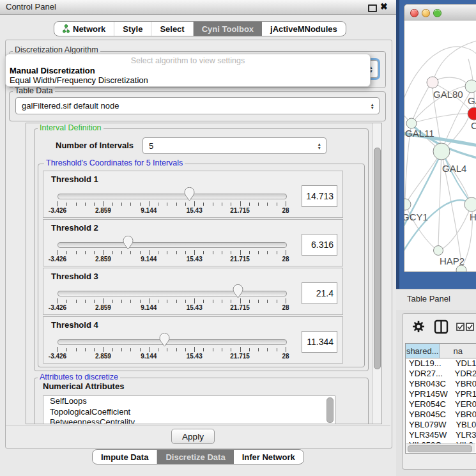 The image size is (476, 476). I want to click on tab-jactivemnodules: jActiveMNodules, so click(304, 29).